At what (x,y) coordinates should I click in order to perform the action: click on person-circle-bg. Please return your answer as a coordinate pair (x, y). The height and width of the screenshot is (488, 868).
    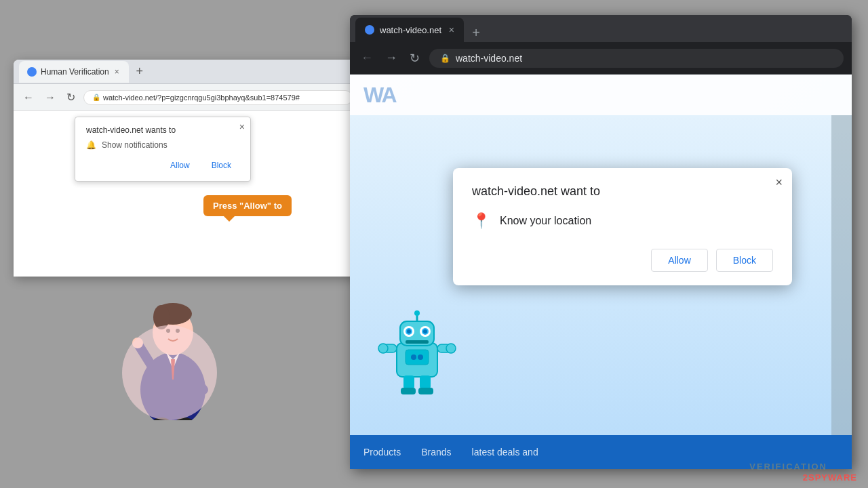
    Looking at the image, I should click on (170, 373).